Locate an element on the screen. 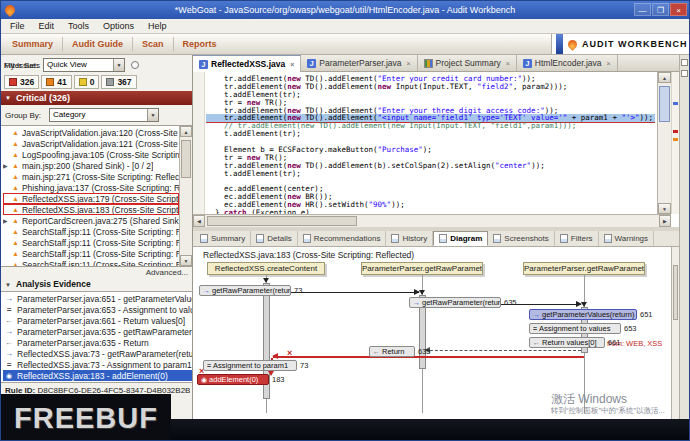 Image resolution: width=690 pixels, height=441 pixels. editor-tab-reflectedxss-java: JReflectedXSS.java× is located at coordinates (247, 64).